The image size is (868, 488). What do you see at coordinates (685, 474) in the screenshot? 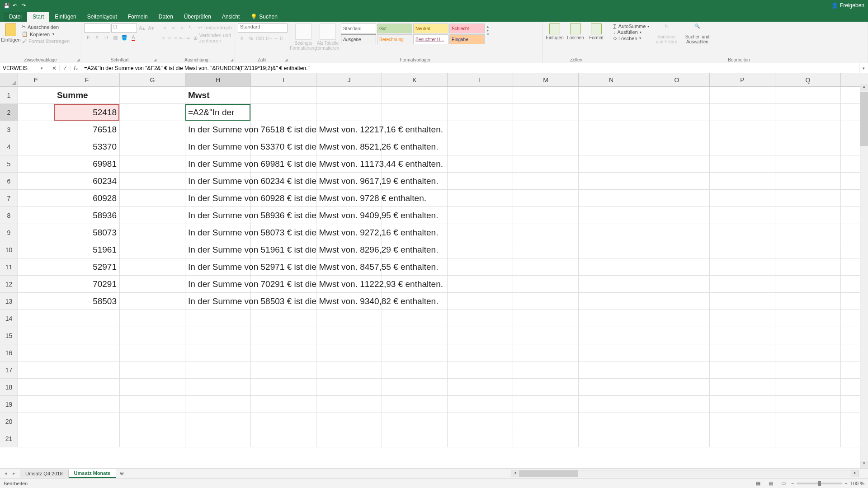
I see `horizontal-scrollbar: ◂ ▸` at bounding box center [685, 474].